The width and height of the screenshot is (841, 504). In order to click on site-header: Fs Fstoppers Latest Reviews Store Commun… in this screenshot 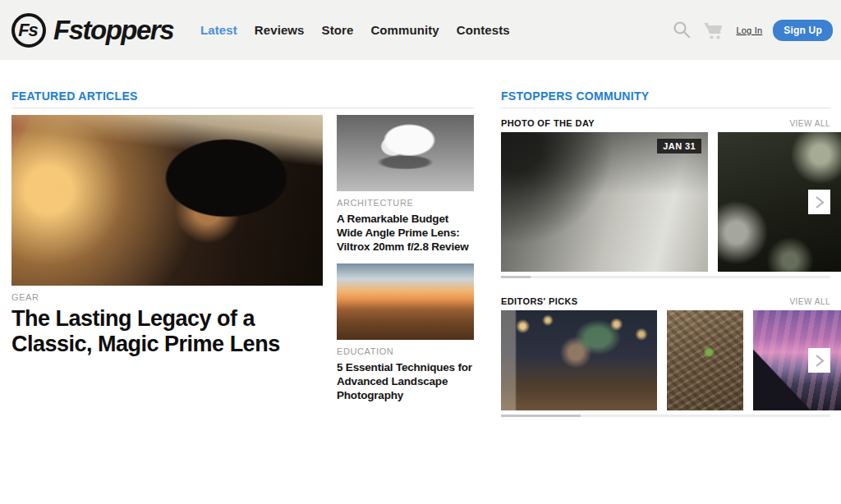, I will do `click(420, 30)`.